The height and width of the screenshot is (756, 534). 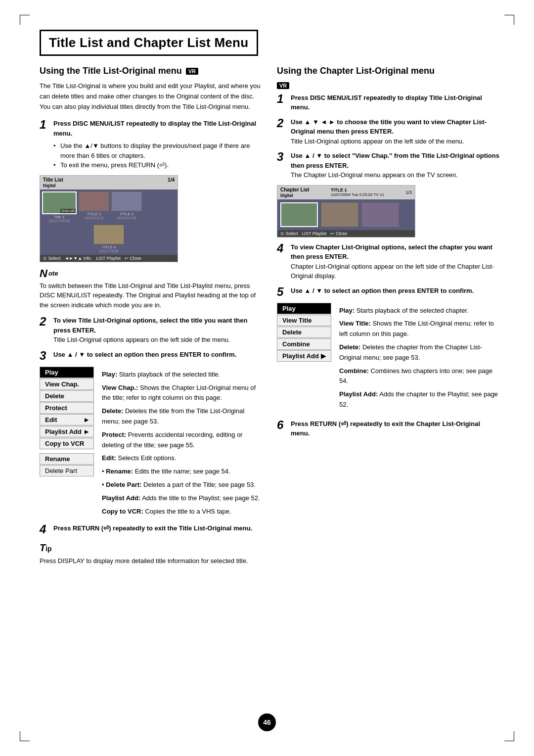 I want to click on left-vr-badge: VR, so click(x=192, y=71).